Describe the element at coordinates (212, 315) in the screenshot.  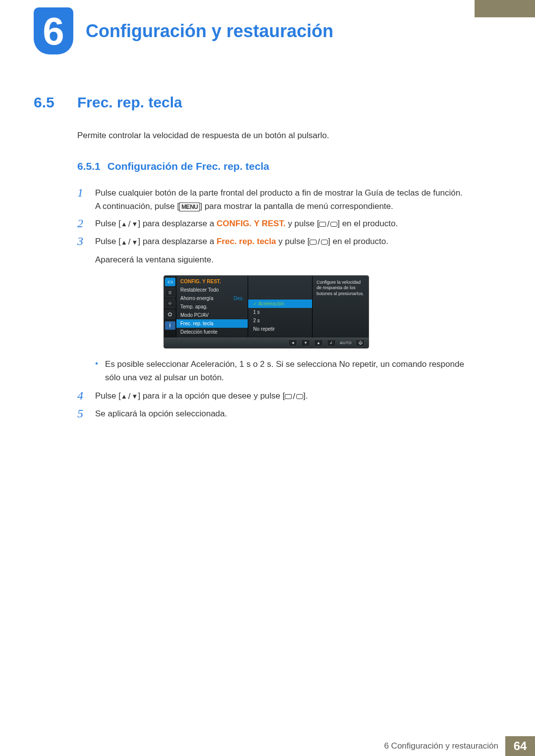
I see `osd-menu-item: Modo PC/AV` at that location.